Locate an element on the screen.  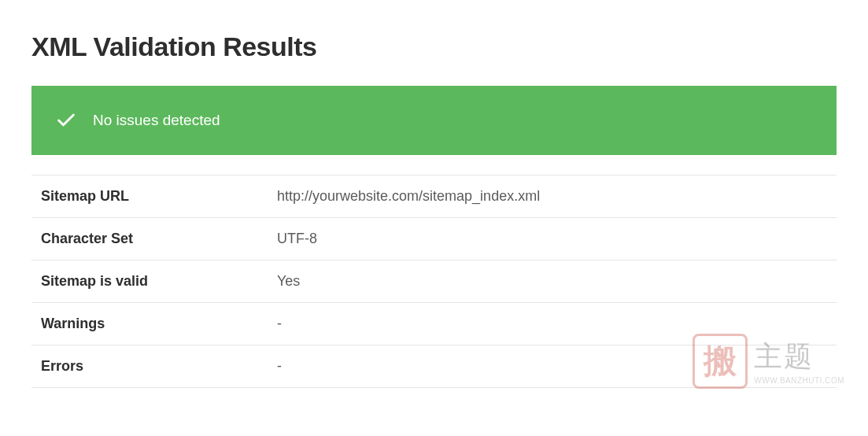
table-row: Errors - is located at coordinates (434, 367).